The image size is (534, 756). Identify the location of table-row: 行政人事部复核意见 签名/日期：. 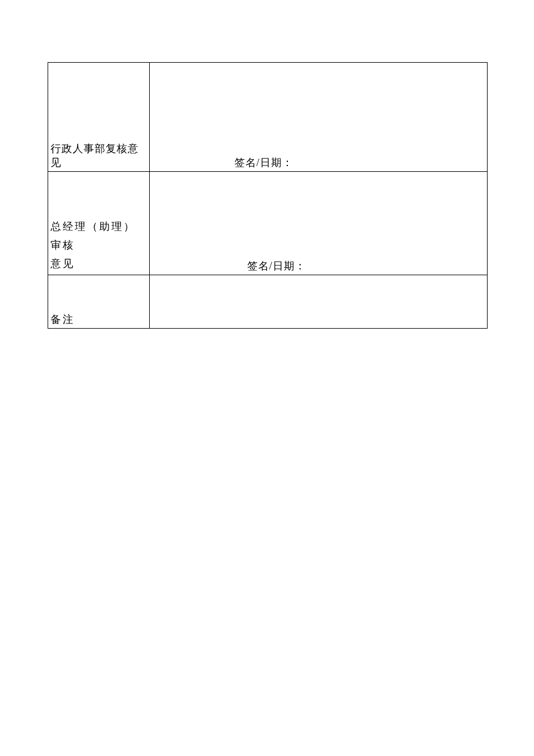
(268, 117).